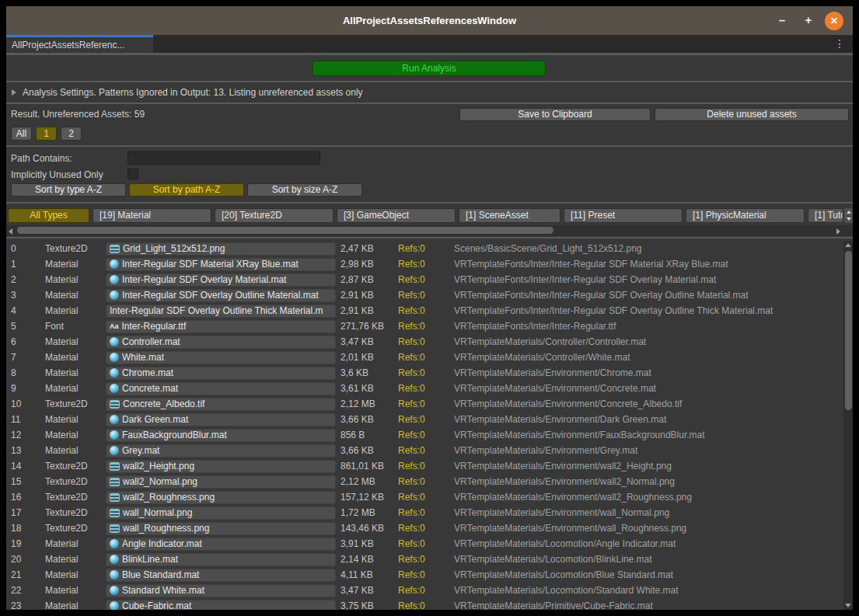 The image size is (859, 616). What do you see at coordinates (424, 311) in the screenshot?
I see `table-row: 4 Material Inter-Regular SDF Overlay Out…` at bounding box center [424, 311].